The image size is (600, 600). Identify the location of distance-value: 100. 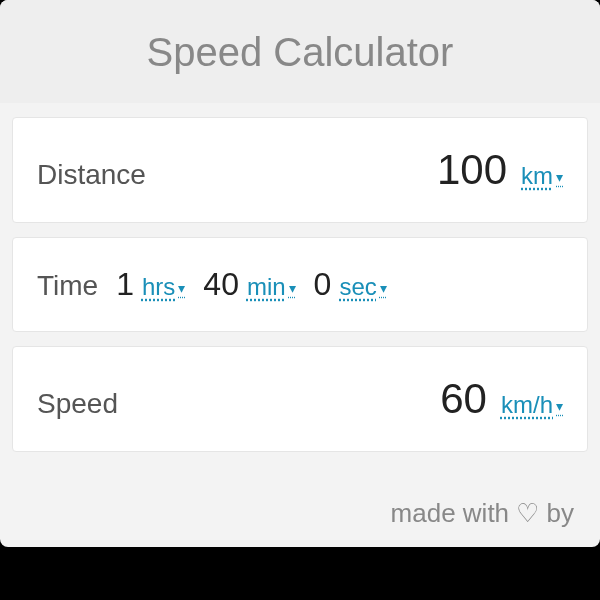
(472, 170).